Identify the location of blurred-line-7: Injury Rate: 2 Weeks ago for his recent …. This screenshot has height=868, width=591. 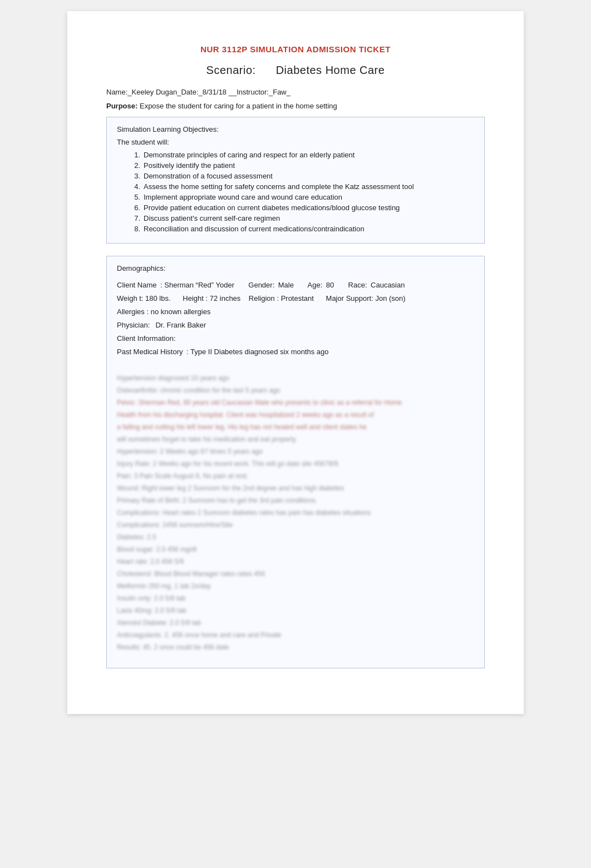
(296, 464).